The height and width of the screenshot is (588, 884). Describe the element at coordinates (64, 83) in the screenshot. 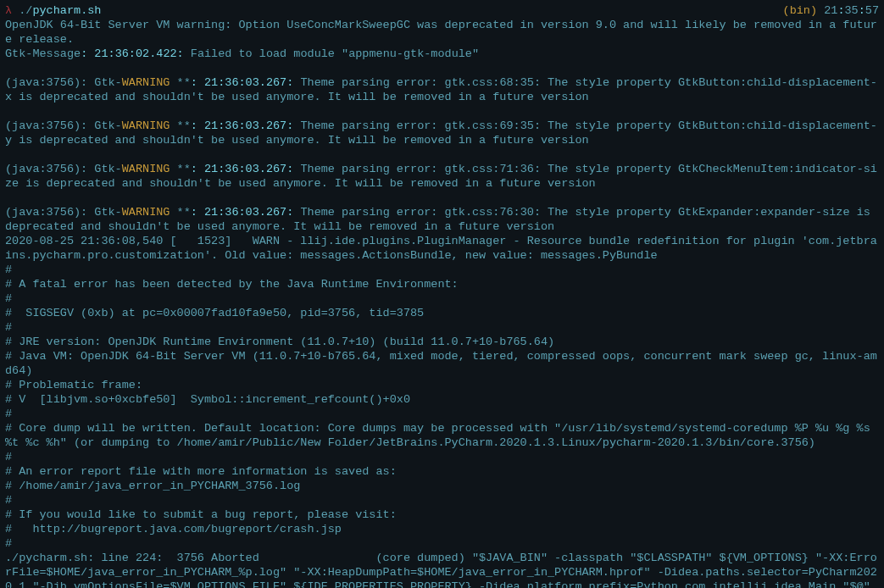

I see `warn-0-pre: (java:3756): Gtk-` at that location.